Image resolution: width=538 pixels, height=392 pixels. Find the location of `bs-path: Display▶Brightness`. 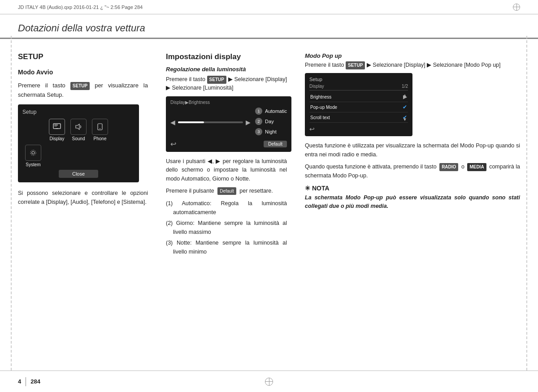

bs-path: Display▶Brightness is located at coordinates (229, 102).